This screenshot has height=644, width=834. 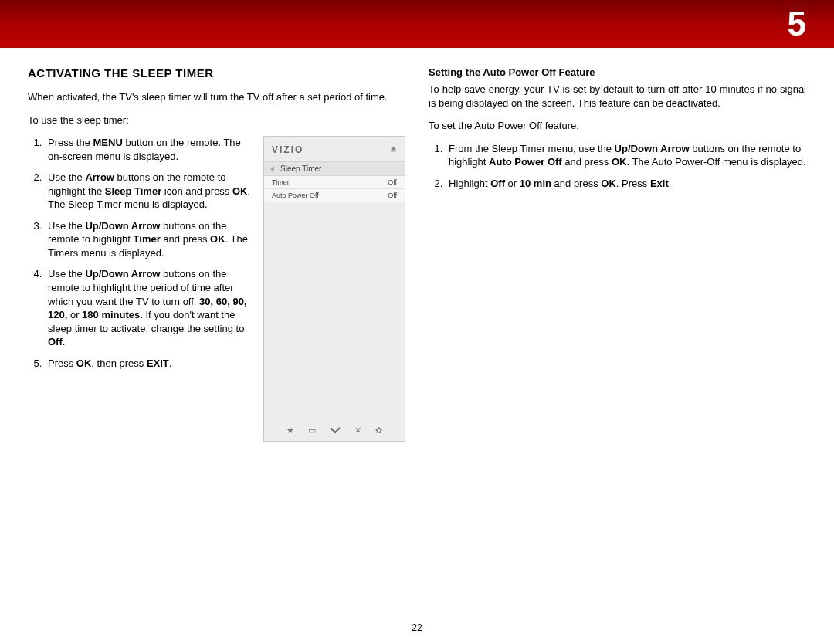 I want to click on panel-brand: VIZIO, so click(x=287, y=150).